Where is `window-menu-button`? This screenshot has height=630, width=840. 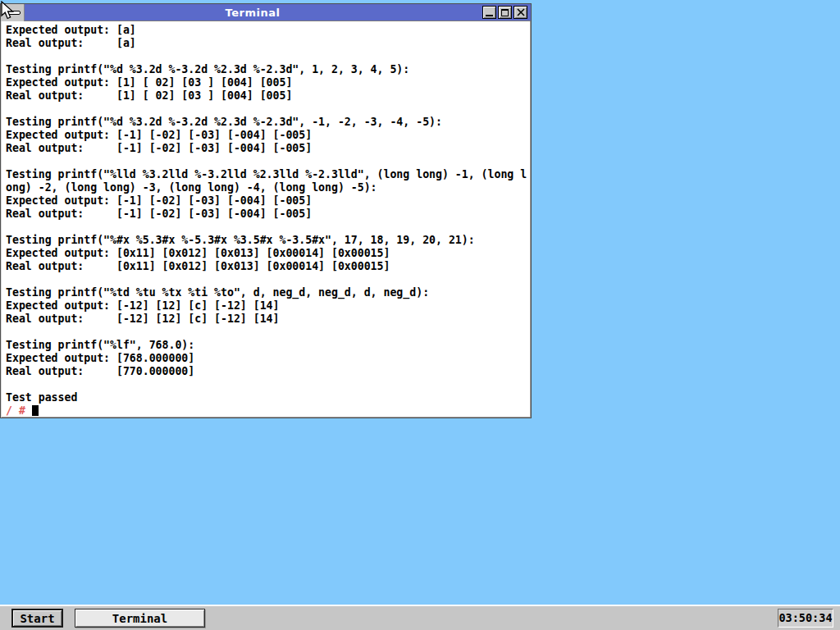
window-menu-button is located at coordinates (13, 13).